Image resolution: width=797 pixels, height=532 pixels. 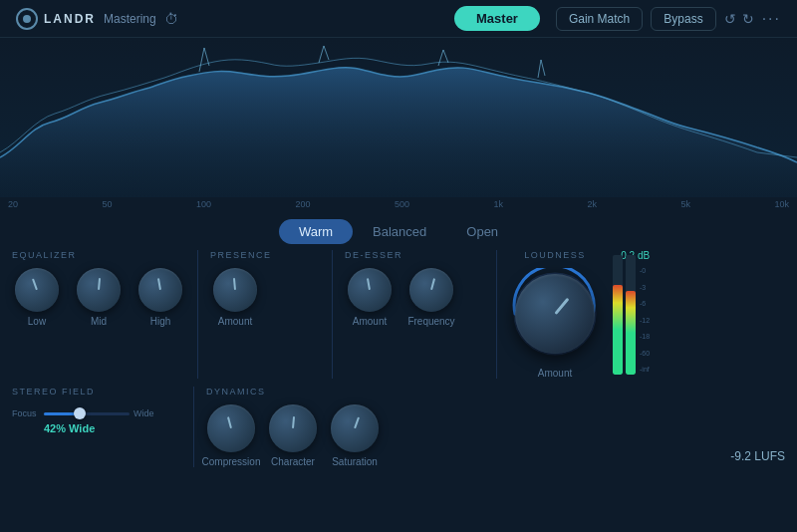 I want to click on saturation-knob-wrap: Saturation, so click(x=355, y=436).